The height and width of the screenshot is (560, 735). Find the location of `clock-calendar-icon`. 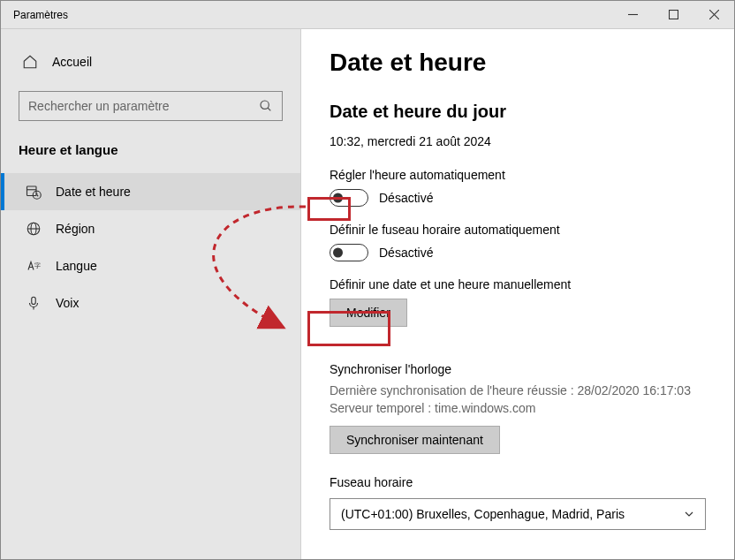

clock-calendar-icon is located at coordinates (34, 192).